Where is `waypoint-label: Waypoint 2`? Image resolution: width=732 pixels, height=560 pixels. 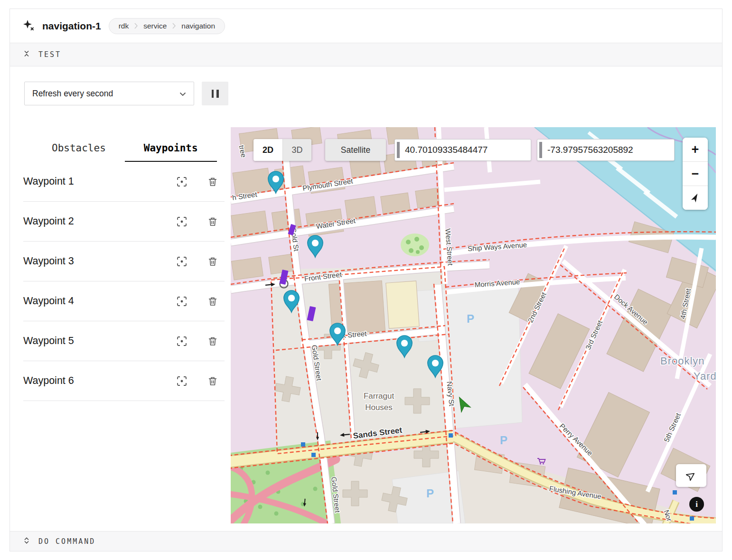 waypoint-label: Waypoint 2 is located at coordinates (99, 221).